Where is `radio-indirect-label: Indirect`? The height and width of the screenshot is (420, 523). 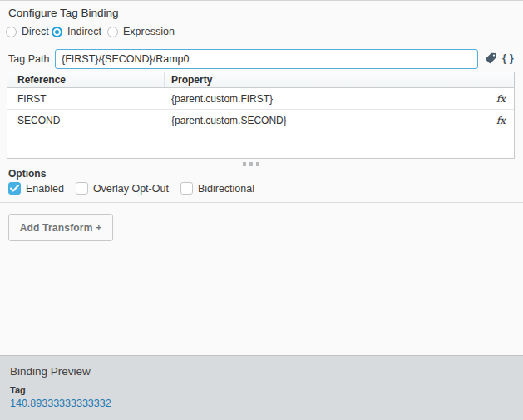 radio-indirect-label: Indirect is located at coordinates (85, 32).